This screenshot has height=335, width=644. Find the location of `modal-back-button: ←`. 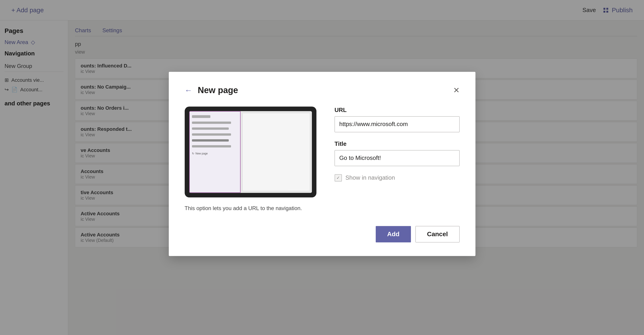

modal-back-button: ← is located at coordinates (188, 90).